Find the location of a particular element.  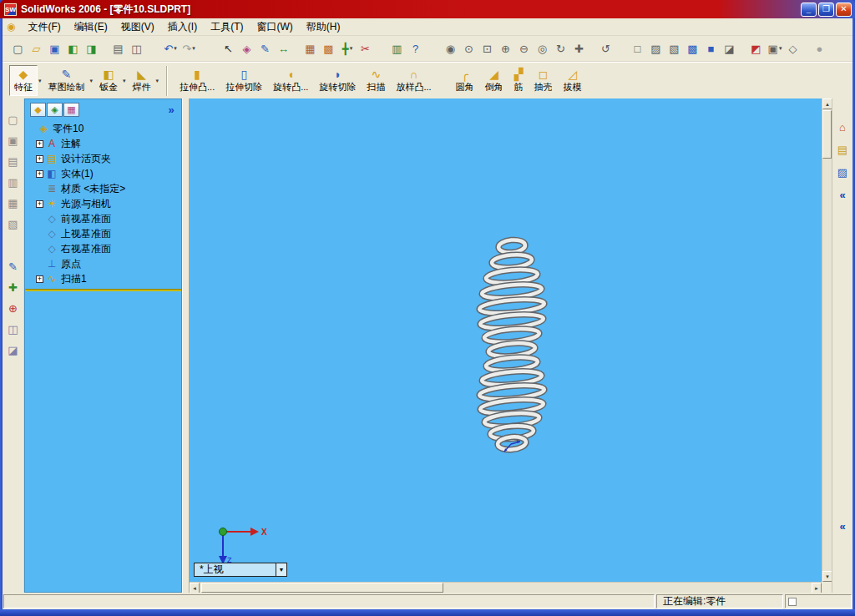

revolved-cut-button: ◗ 旋转切除 is located at coordinates (337, 80).